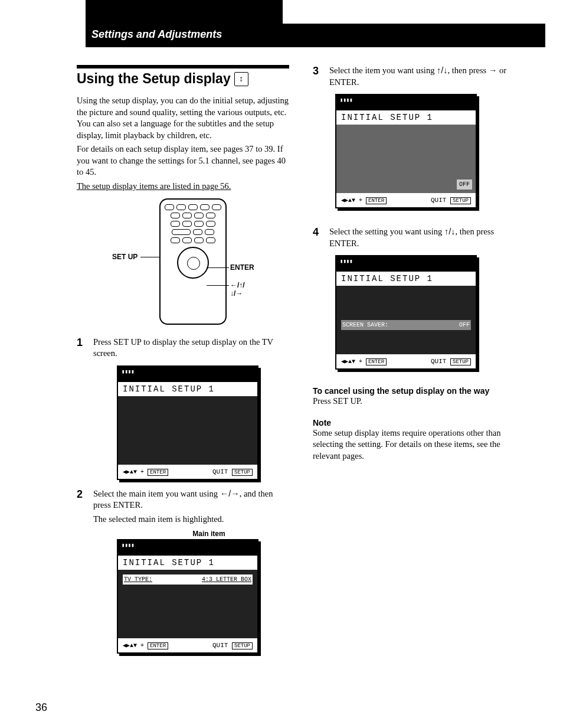 This screenshot has height=728, width=563. Describe the element at coordinates (419, 401) in the screenshot. I see `cancel-body: Press SET UP.` at that location.